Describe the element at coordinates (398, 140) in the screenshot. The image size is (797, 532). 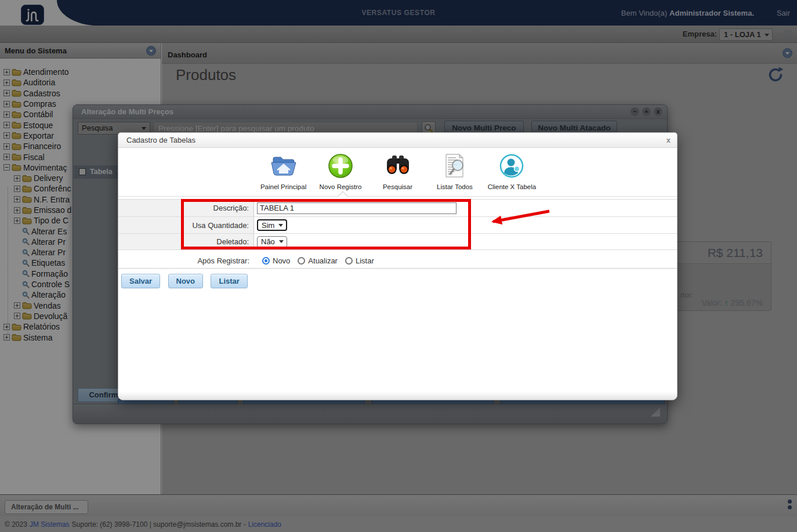
I see `modal-header: Cadastro de Tabelas x` at that location.